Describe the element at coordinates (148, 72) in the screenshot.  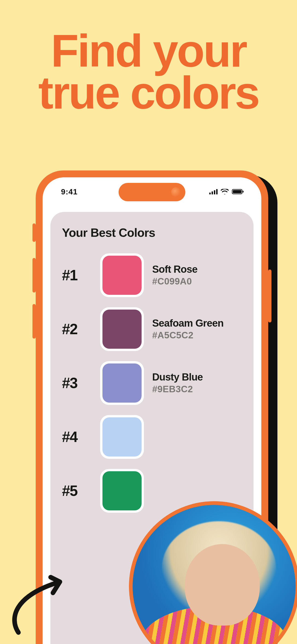
I see `promo-headline: Find yourtrue colors` at that location.